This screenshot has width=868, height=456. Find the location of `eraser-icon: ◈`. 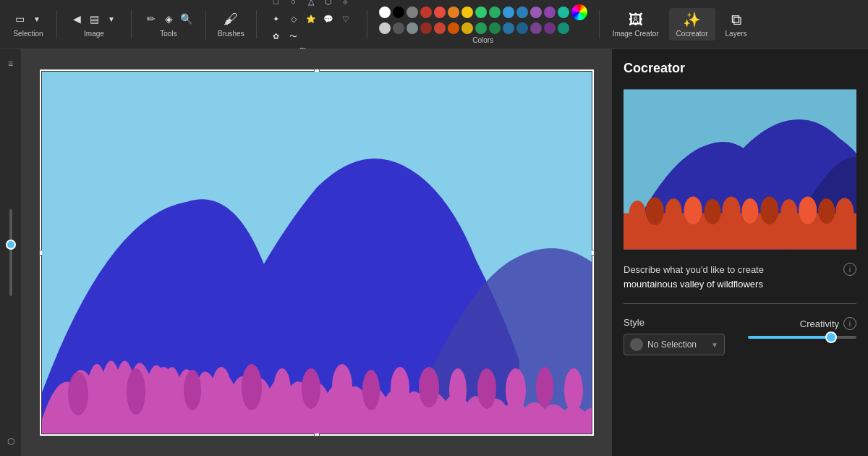

eraser-icon: ◈ is located at coordinates (169, 19).